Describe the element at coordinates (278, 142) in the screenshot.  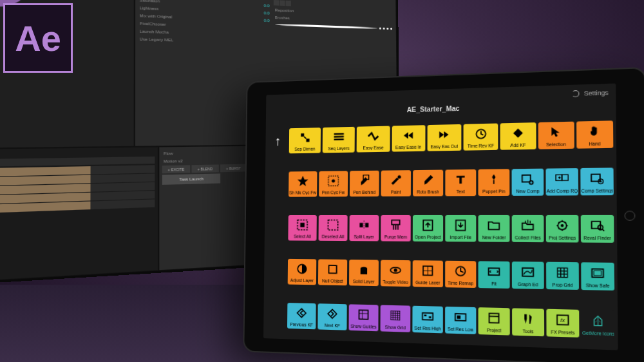
I see `back-arrow-icon: ↑` at that location.